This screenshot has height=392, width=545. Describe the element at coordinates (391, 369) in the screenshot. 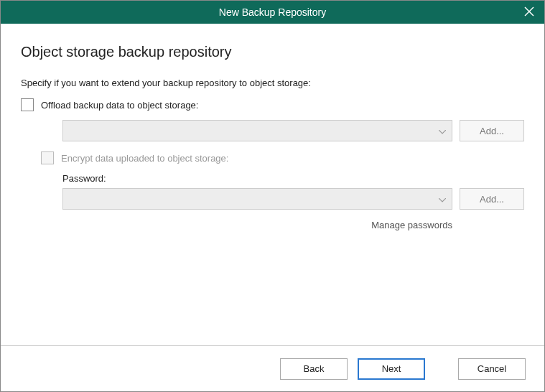

I see `next-button: Next` at that location.